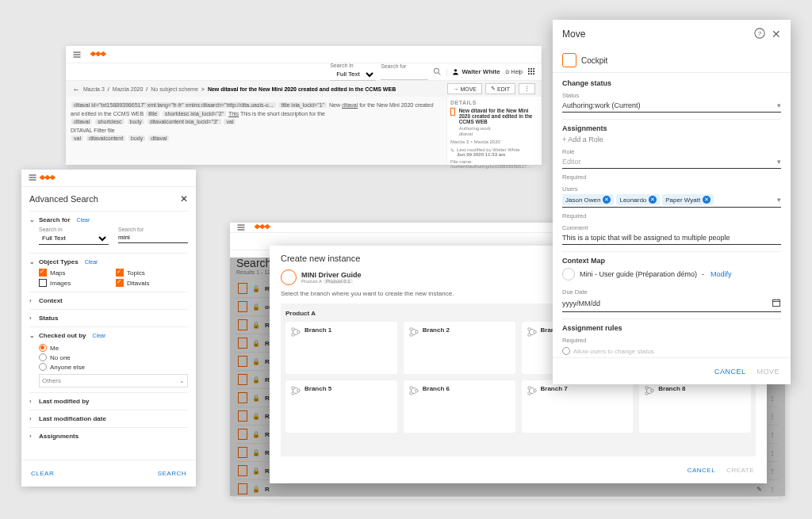 The width and height of the screenshot is (812, 519). I want to click on checkbox-ditavals: Ditavals, so click(152, 283).